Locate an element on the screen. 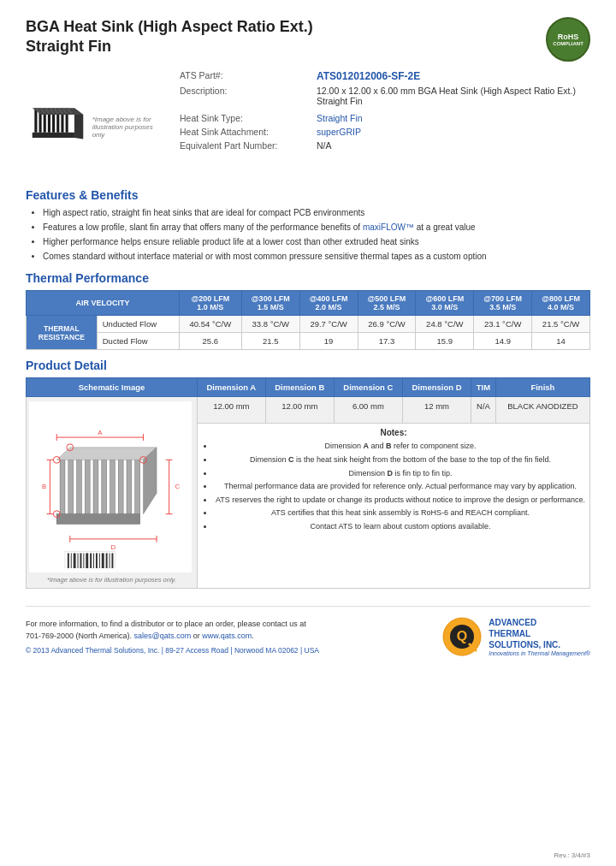  footer-email: sales@qats.com is located at coordinates (163, 636).